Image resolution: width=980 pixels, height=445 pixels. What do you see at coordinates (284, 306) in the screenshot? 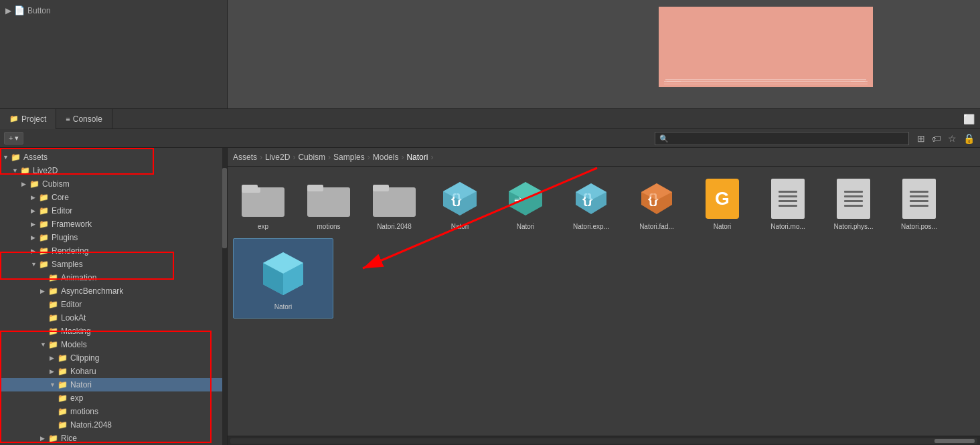
I see `natori-3d-label: Natori` at bounding box center [284, 306].